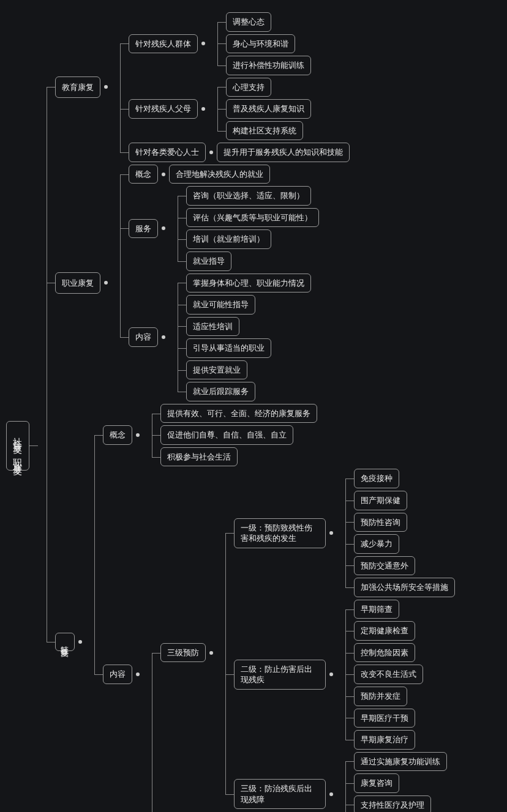 The height and width of the screenshot is (812, 507). What do you see at coordinates (213, 327) in the screenshot?
I see `leaf: 适应性培训` at bounding box center [213, 327].